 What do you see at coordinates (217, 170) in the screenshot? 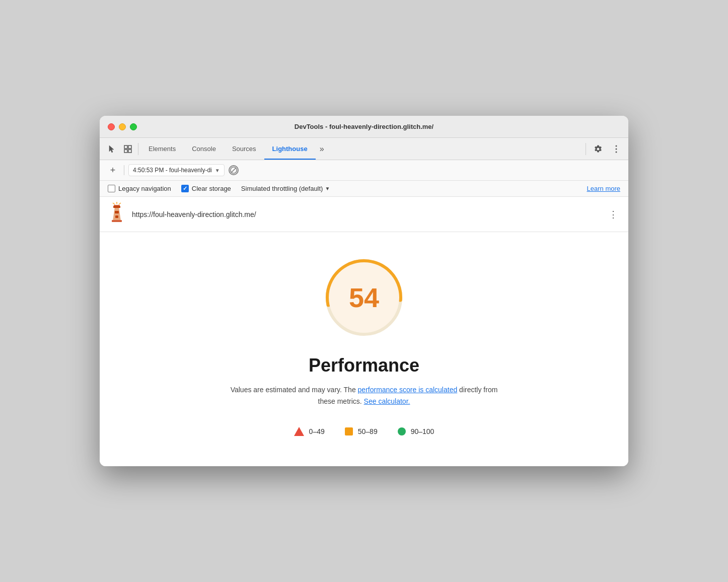
I see `session-chevron-icon: ▼` at bounding box center [217, 170].